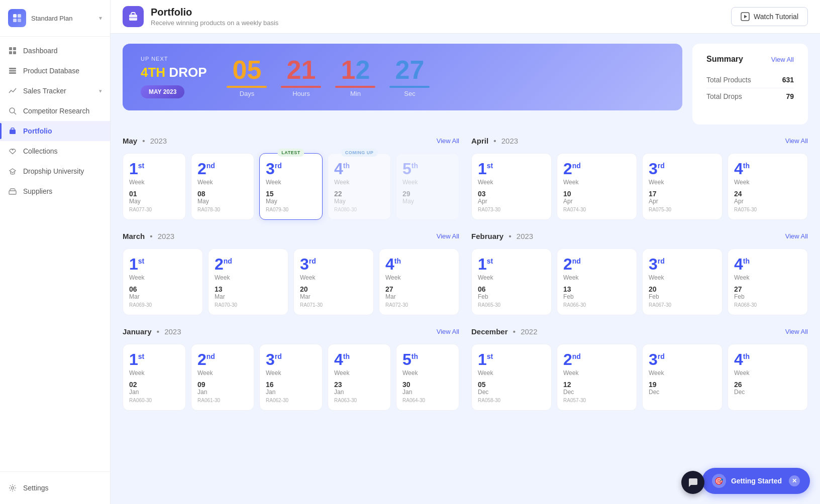 This screenshot has width=820, height=504. Describe the element at coordinates (409, 70) in the screenshot. I see `countdown-sec-value: 27` at that location.